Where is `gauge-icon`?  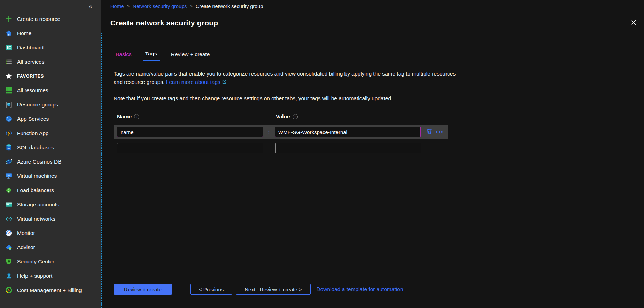 gauge-icon is located at coordinates (9, 233).